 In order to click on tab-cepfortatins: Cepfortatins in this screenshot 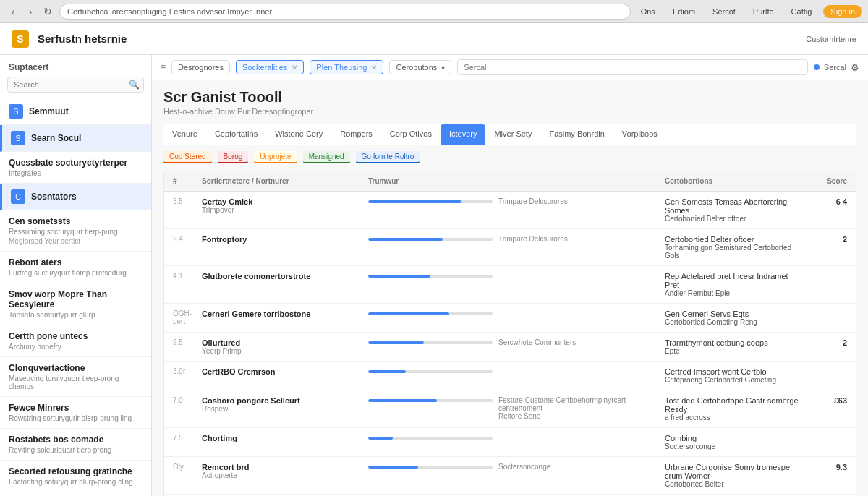, I will do `click(236, 134)`.